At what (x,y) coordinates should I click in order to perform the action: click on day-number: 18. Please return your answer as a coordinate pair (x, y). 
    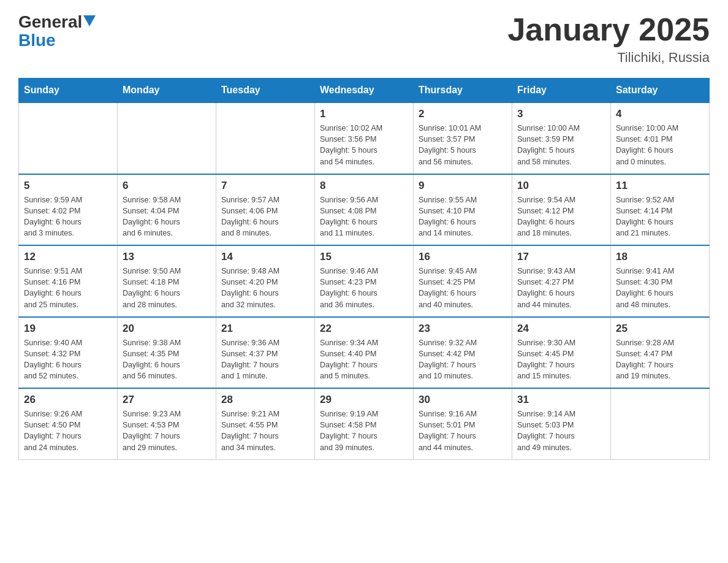
    Looking at the image, I should click on (660, 257).